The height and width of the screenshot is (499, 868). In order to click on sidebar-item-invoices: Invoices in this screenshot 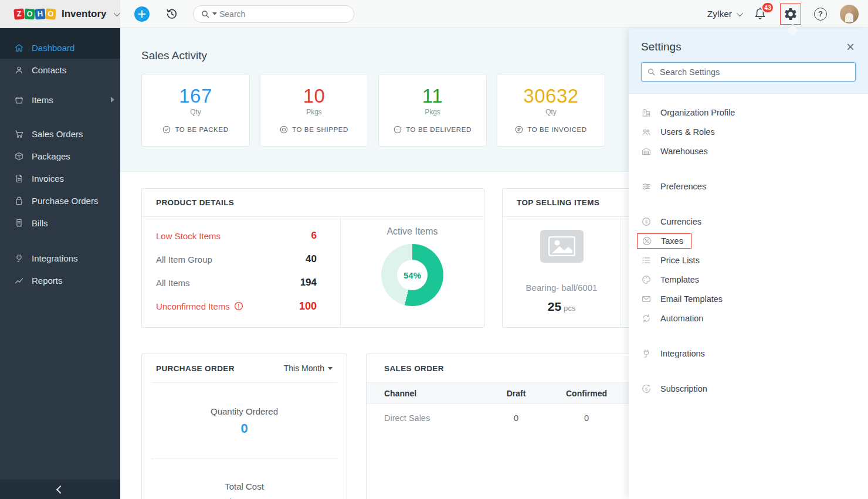, I will do `click(60, 178)`.